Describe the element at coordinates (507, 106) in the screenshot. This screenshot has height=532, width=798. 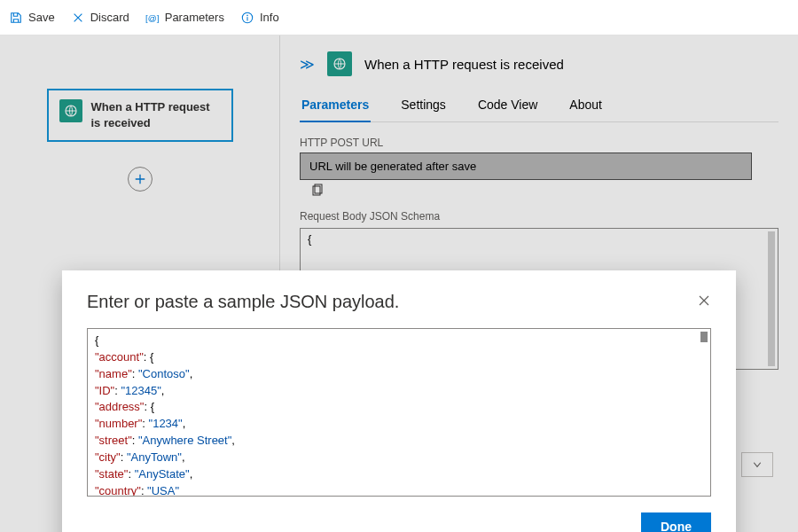
I see `tab-code-view: Code View` at that location.